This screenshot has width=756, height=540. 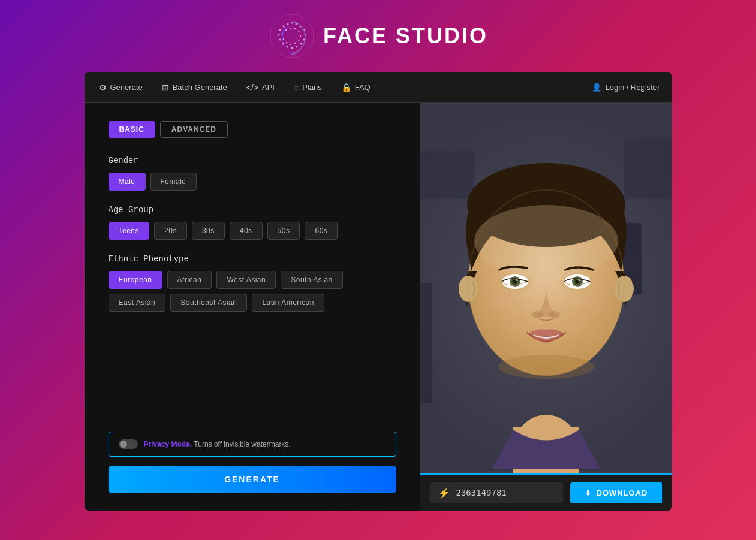 What do you see at coordinates (128, 444) in the screenshot?
I see `privacy-toggle` at bounding box center [128, 444].